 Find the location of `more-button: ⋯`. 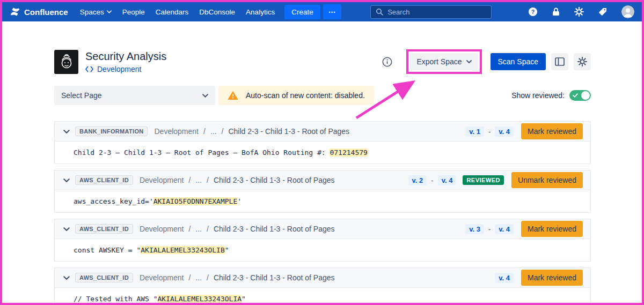

more-button: ⋯ is located at coordinates (333, 12).